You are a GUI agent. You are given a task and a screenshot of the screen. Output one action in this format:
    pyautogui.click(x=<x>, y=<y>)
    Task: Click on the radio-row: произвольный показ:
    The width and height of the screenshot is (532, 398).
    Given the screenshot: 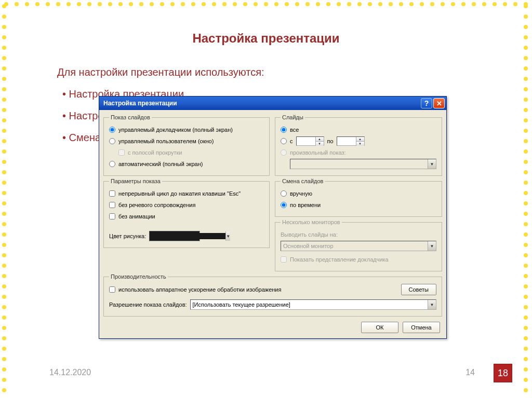 What is the action you would take?
    pyautogui.click(x=358, y=153)
    